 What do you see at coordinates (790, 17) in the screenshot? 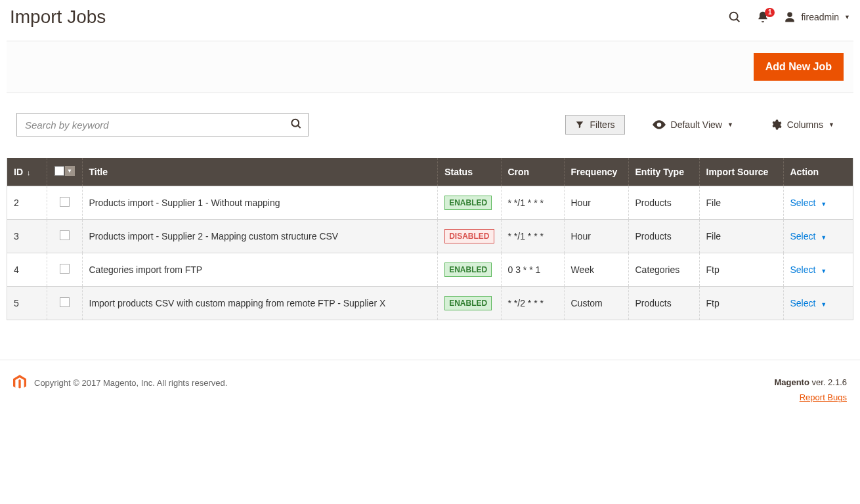
I see `user-icon` at bounding box center [790, 17].